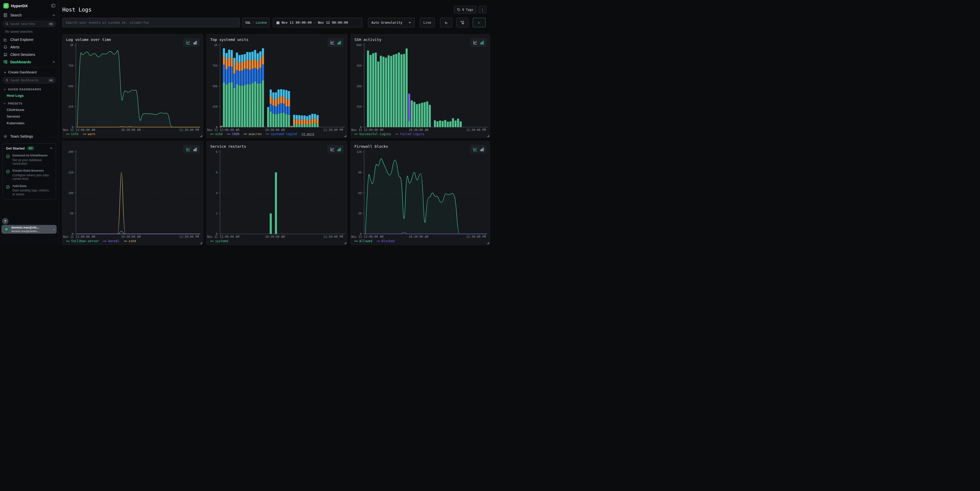 The height and width of the screenshot is (491, 980). I want to click on legend-item: +4 more, so click(308, 134).